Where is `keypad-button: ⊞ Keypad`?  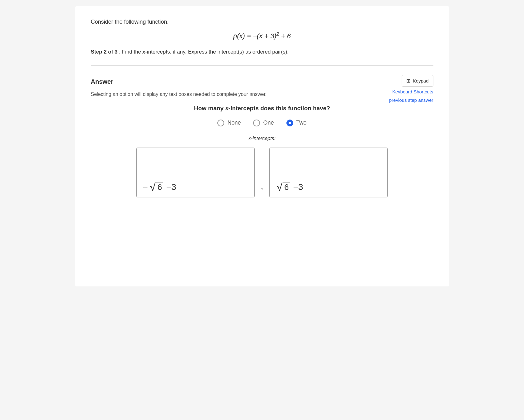
keypad-button: ⊞ Keypad is located at coordinates (418, 81).